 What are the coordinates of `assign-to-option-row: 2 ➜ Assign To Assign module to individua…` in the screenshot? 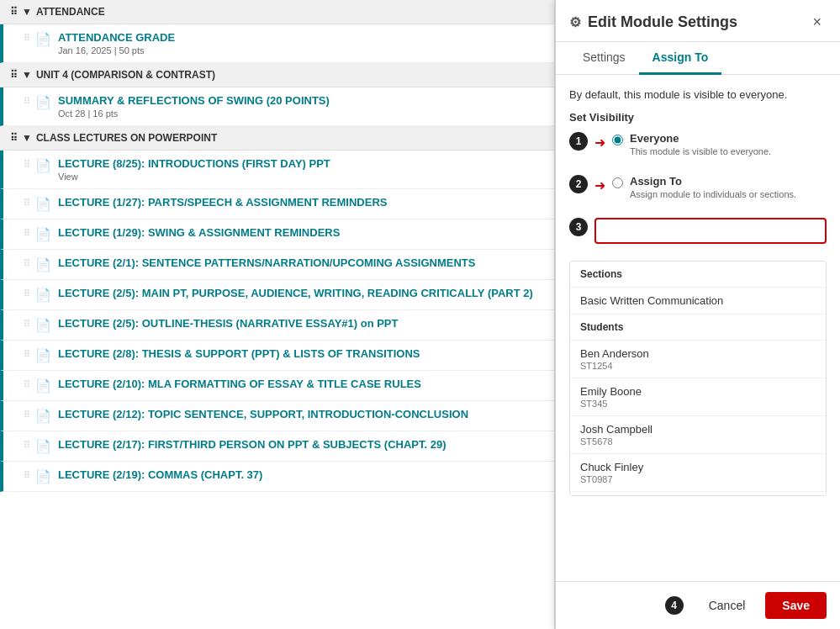 It's located at (698, 192).